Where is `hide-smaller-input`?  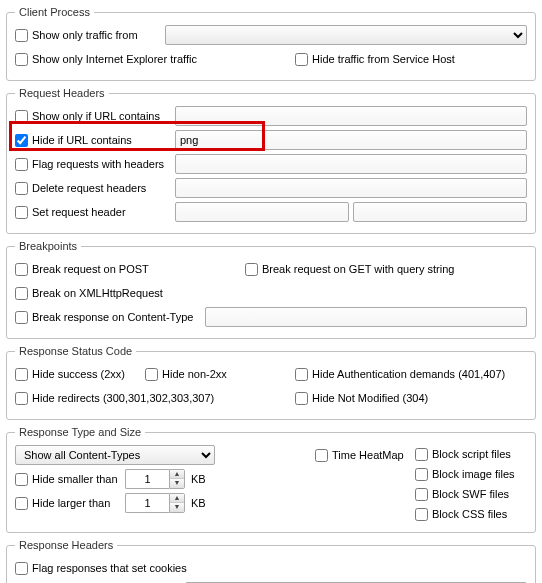 hide-smaller-input is located at coordinates (147, 479).